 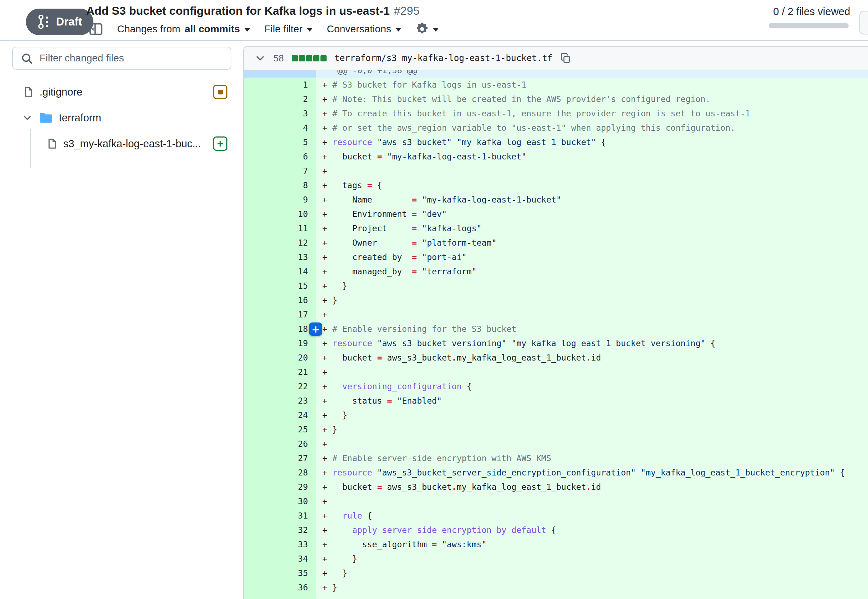 What do you see at coordinates (260, 58) in the screenshot?
I see `collapse-file-chevron-icon` at bounding box center [260, 58].